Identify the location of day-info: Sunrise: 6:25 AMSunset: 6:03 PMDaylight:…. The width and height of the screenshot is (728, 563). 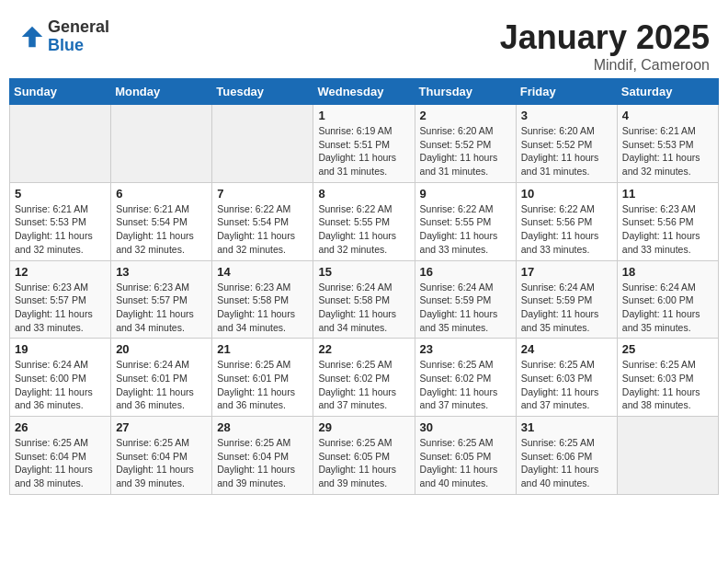
(566, 385).